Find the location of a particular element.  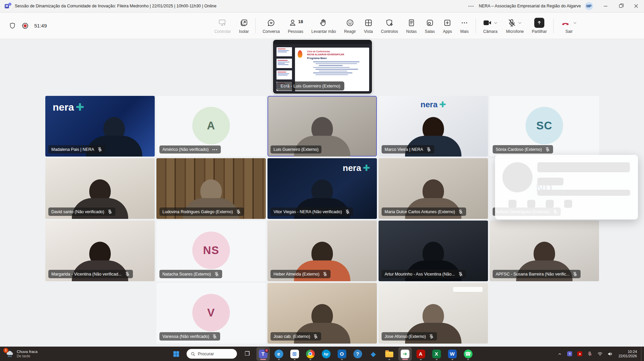

react-button: Reagir is located at coordinates (350, 25).